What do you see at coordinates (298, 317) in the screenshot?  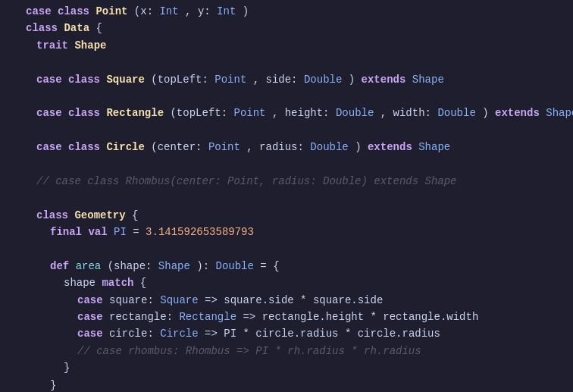 I see `line-content: case rectangle: Rectangle => rectangle.h…` at bounding box center [298, 317].